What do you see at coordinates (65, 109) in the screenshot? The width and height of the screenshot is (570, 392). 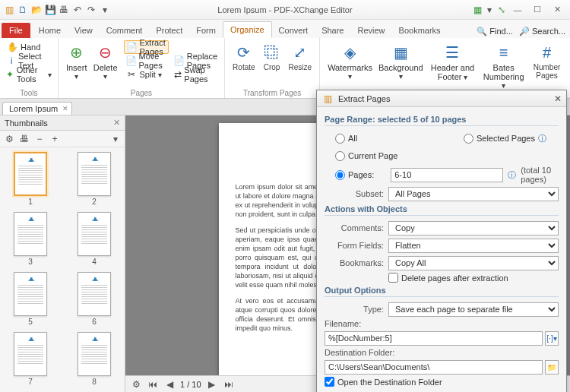 I see `close-tab-icon: ✕` at bounding box center [65, 109].